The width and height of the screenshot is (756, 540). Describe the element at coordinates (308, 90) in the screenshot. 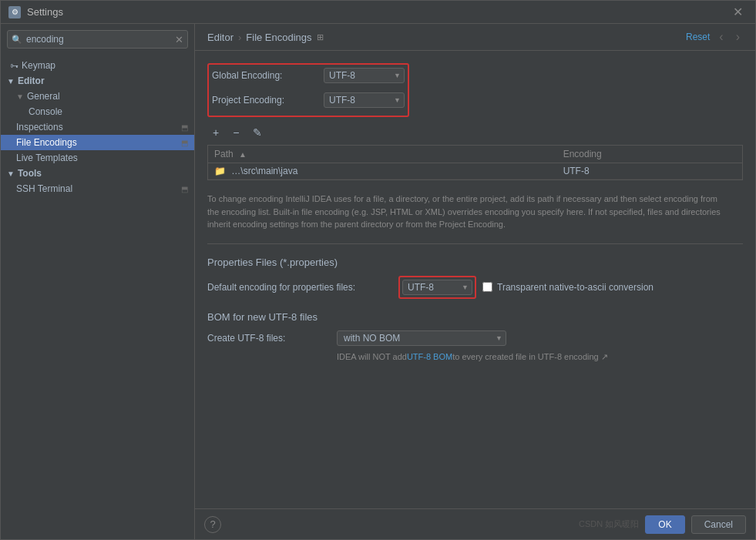

I see `encoding-red-border: Global Encoding: UTF-8 ISO-8859-1 window…` at that location.